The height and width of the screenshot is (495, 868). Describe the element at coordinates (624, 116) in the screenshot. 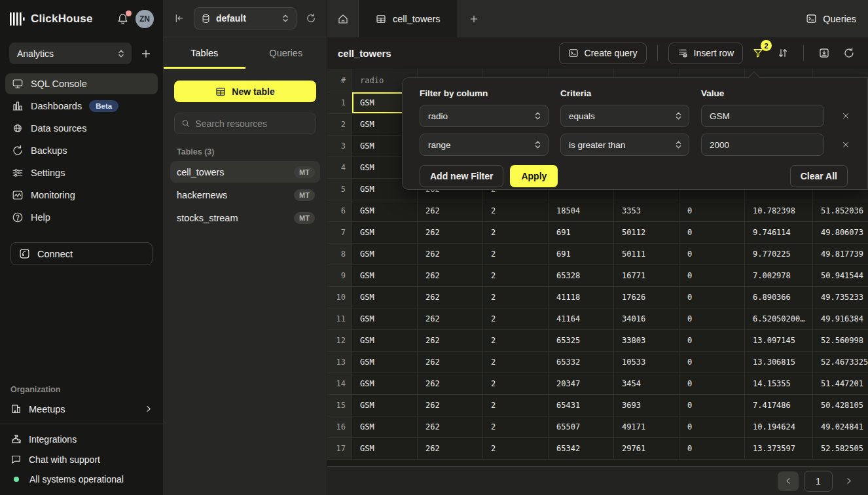

I see `filter-criteria-select-0: equals` at that location.